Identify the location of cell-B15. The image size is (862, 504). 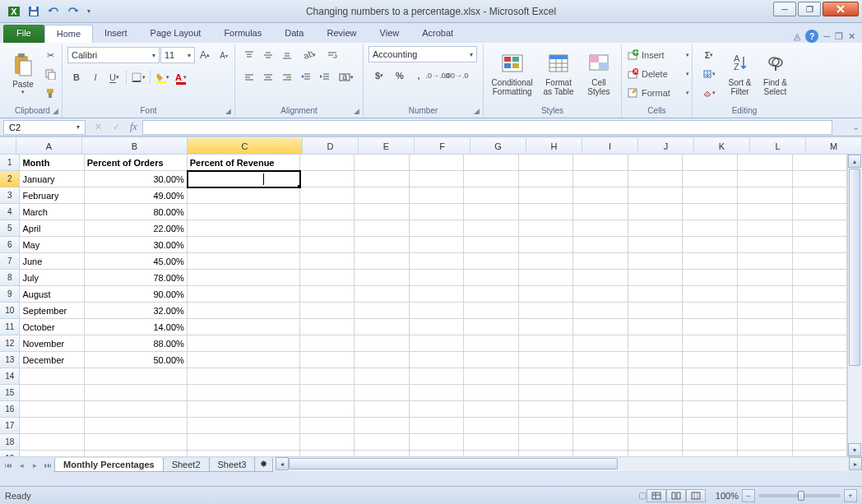
(137, 393).